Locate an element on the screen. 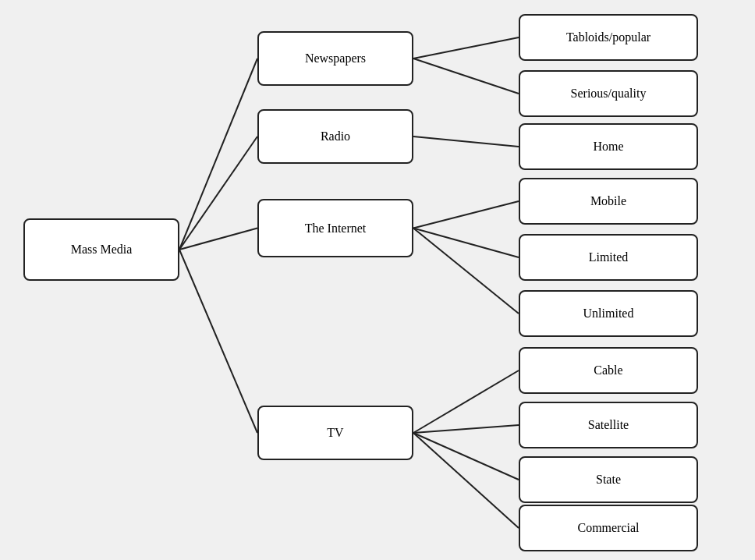 The width and height of the screenshot is (755, 560). node-state: State is located at coordinates (608, 480).